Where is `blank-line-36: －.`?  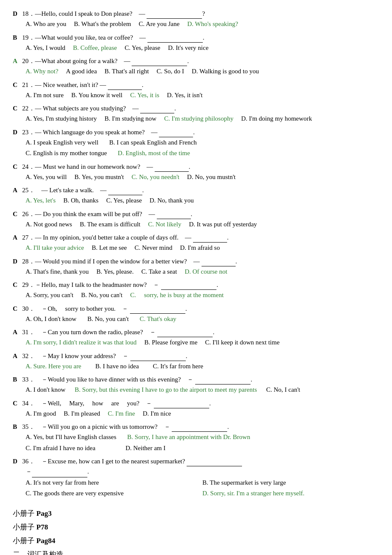
blank-line-36: －. is located at coordinates (196, 472).